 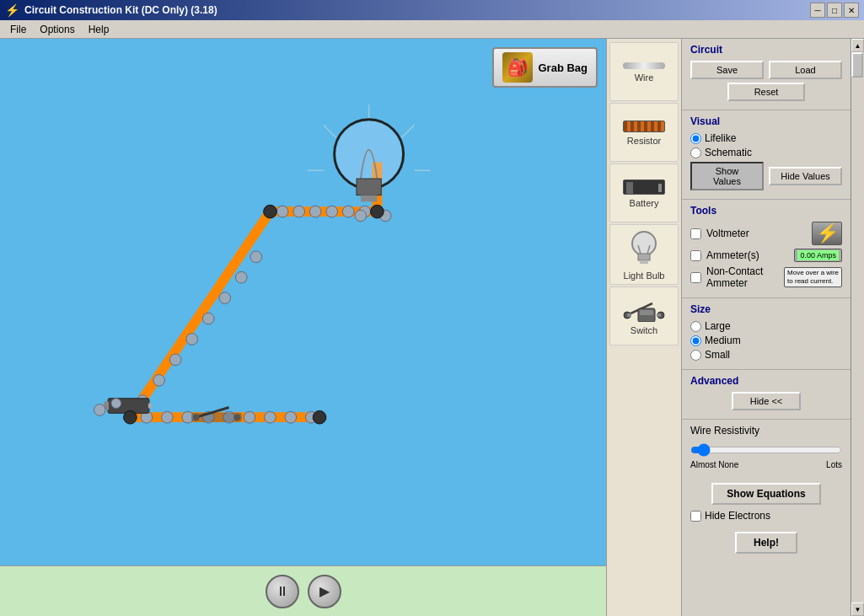 What do you see at coordinates (733, 255) in the screenshot?
I see `ammeter-label: Ammeter(s)` at bounding box center [733, 255].